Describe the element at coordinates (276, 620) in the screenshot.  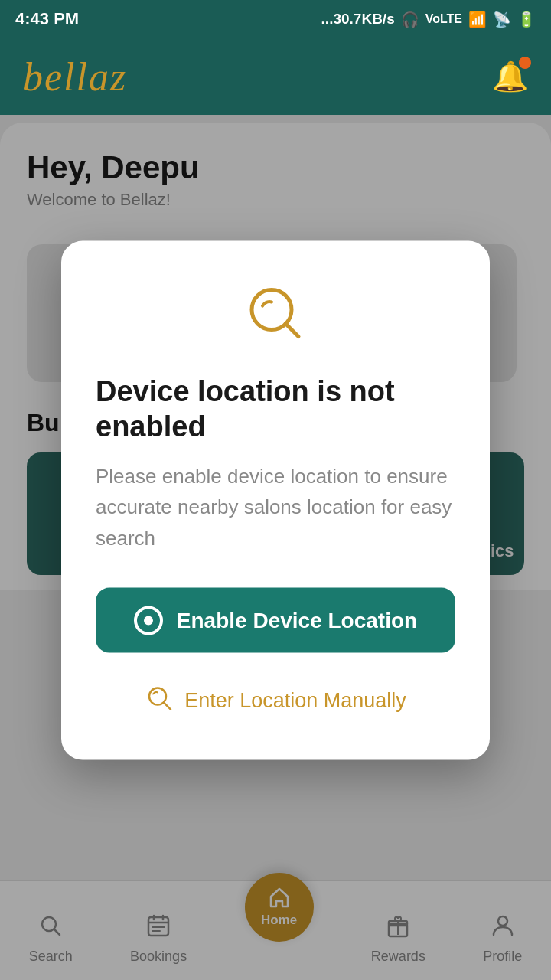
I see `enable-location-button: Enable Device Location` at that location.